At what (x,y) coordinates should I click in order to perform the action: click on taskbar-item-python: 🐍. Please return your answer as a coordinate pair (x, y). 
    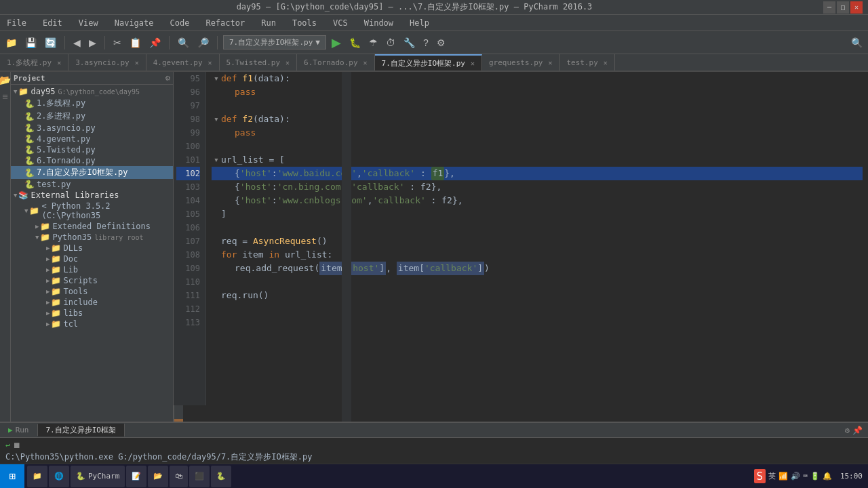
    Looking at the image, I should click on (221, 476).